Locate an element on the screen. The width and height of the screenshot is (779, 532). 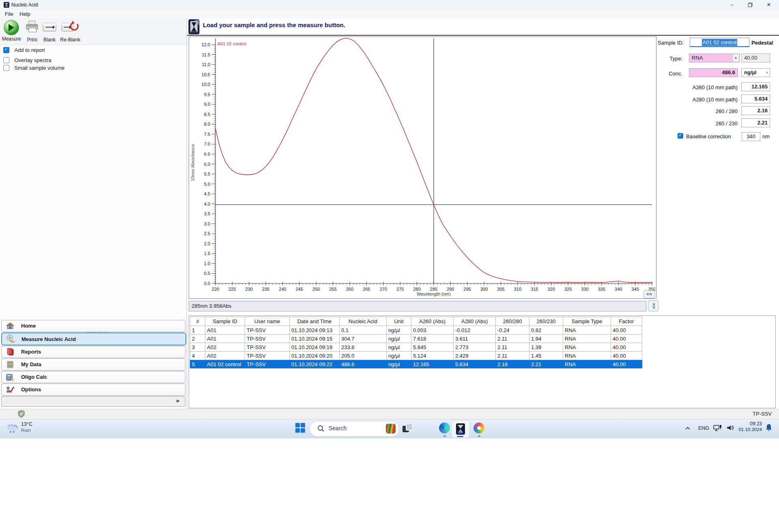
measure-play-icon is located at coordinates (11, 28).